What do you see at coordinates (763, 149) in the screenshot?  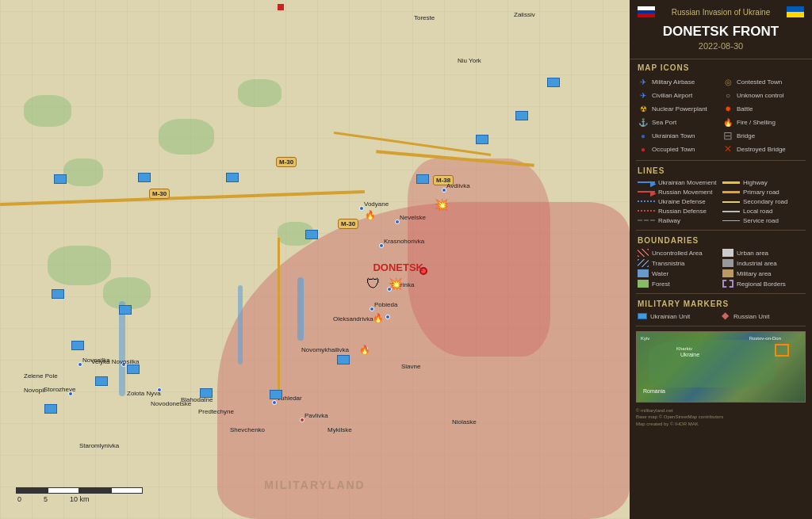 I see `legend-dest-bridge: ✕ Destroyed Bridge` at bounding box center [763, 149].